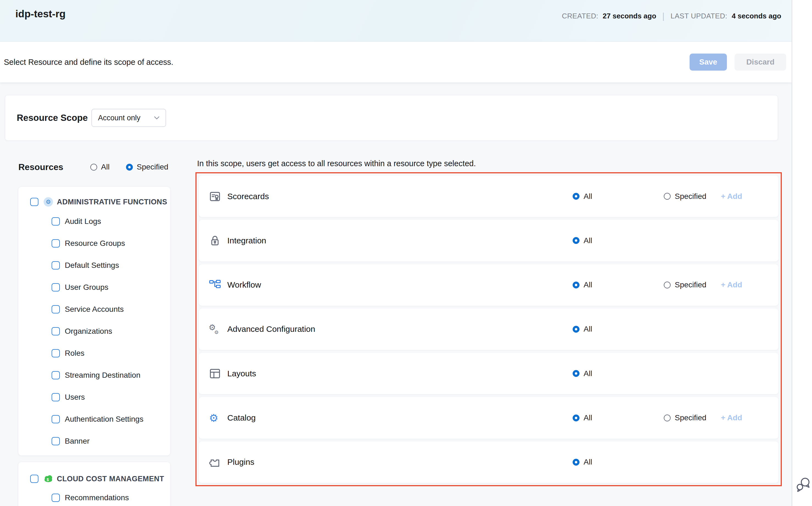  What do you see at coordinates (489, 329) in the screenshot?
I see `resource-row-advanced-configuration: ⚙ ⚙ Advanced Configuration All` at bounding box center [489, 329].